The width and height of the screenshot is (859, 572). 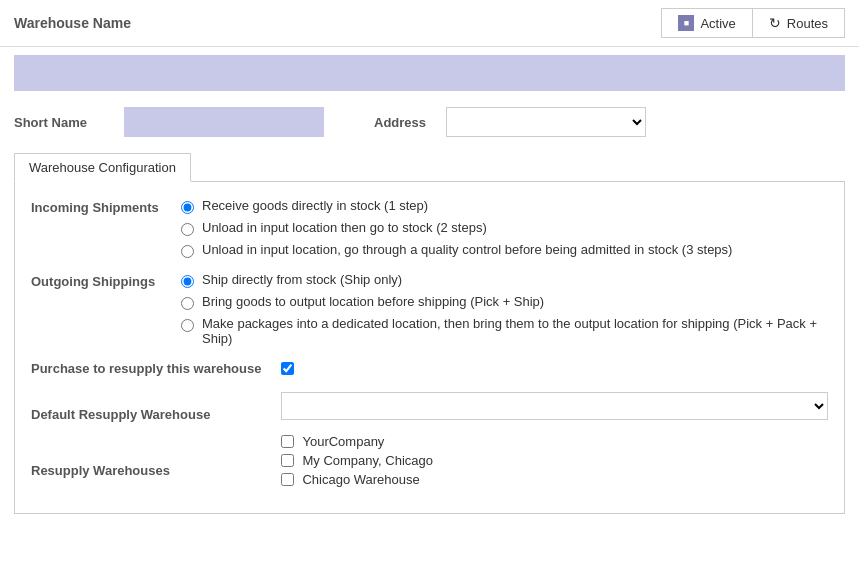 I want to click on address-label: Address, so click(x=400, y=122).